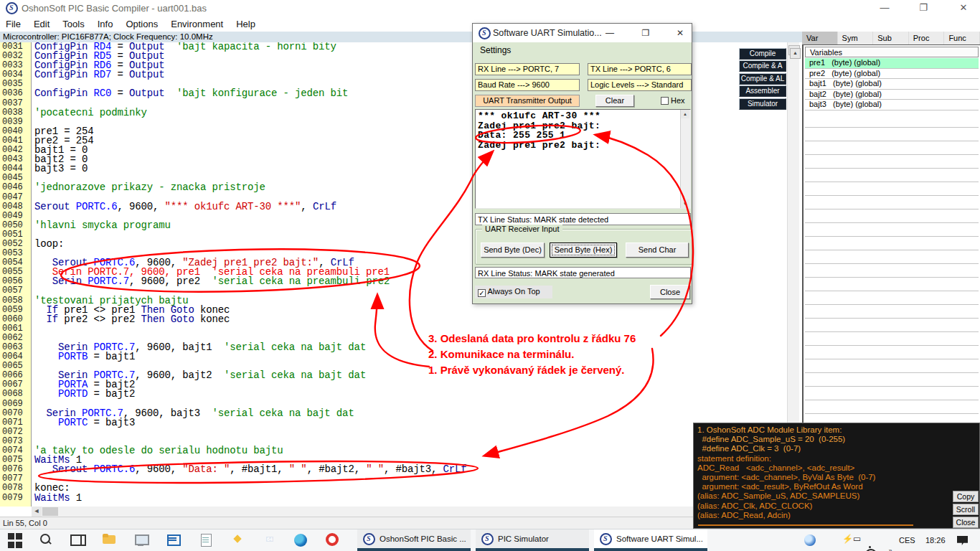 Image resolution: width=980 pixels, height=551 pixels. What do you see at coordinates (966, 522) in the screenshot?
I see `tooltip-close-button: Close` at bounding box center [966, 522].